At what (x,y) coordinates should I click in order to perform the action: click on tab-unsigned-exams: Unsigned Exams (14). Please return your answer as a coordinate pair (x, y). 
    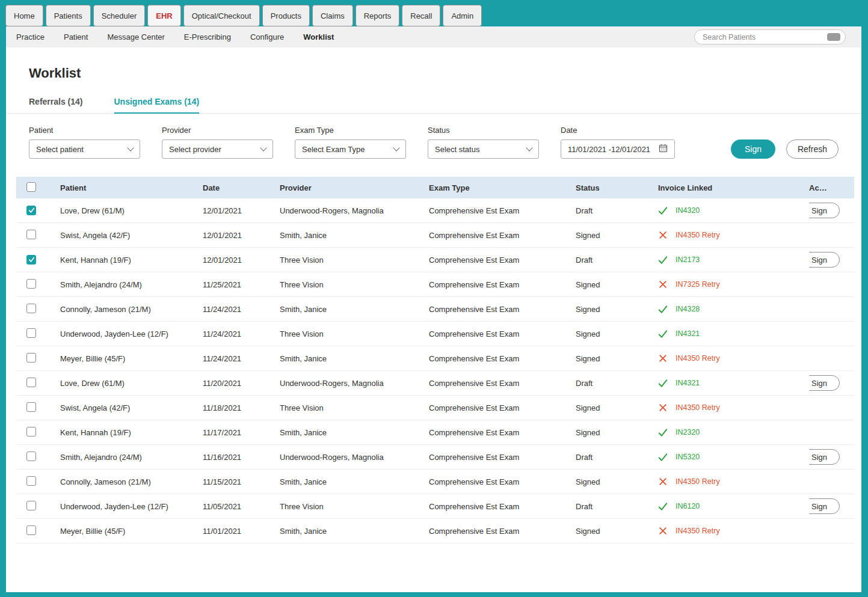
    Looking at the image, I should click on (157, 105).